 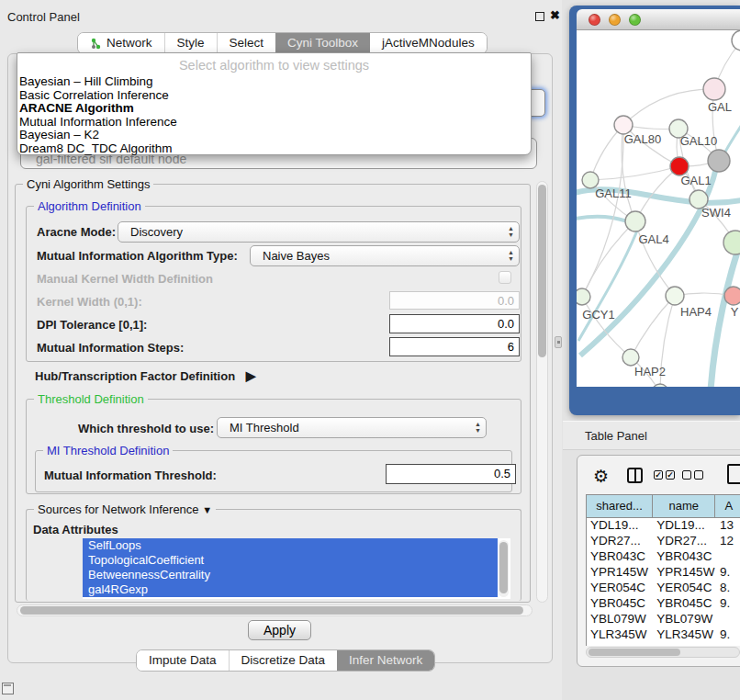 I want to click on network-node-ntop, so click(x=736, y=40).